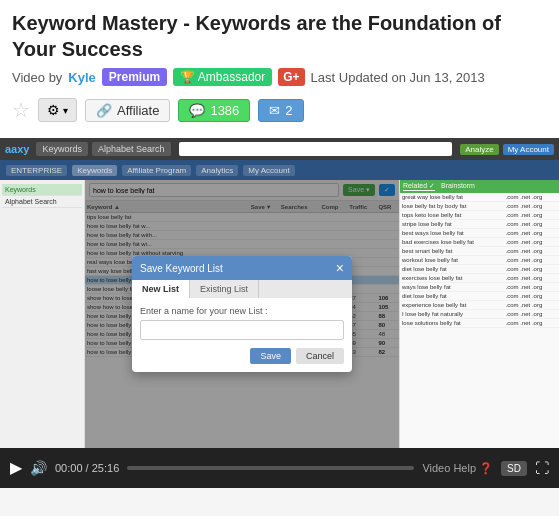  Describe the element at coordinates (280, 77) in the screenshot. I see `meta-row: Video by Kyle Premium 🏆 Ambassador G+ La…` at that location.